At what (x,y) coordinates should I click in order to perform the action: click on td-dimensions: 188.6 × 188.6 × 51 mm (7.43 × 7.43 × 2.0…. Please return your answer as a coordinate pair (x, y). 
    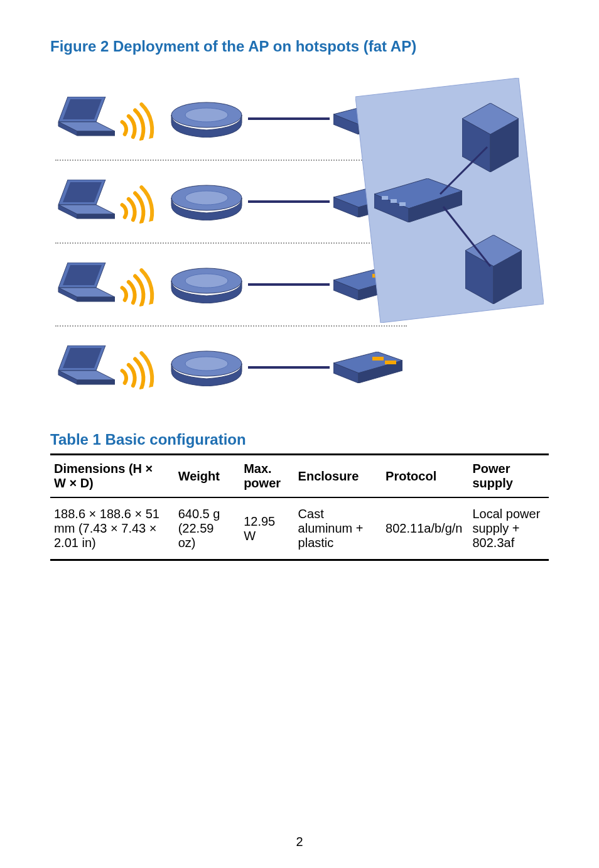
    Looking at the image, I should click on (112, 529).